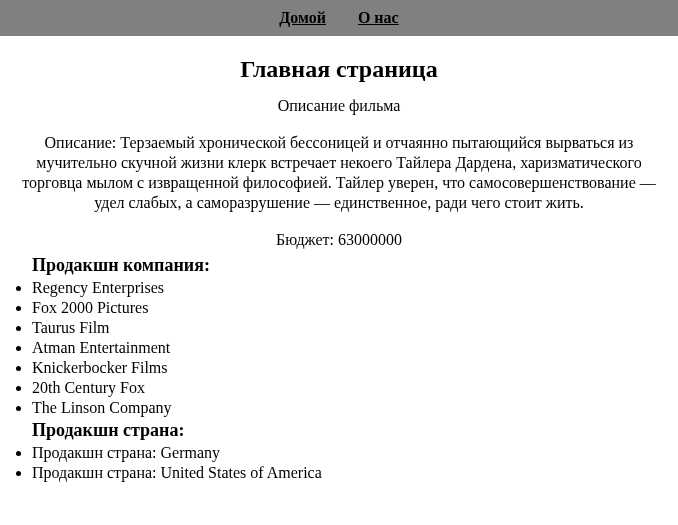 This screenshot has height=525, width=678. What do you see at coordinates (355, 453) in the screenshot?
I see `list-item: Продакшн страна: Germany` at bounding box center [355, 453].